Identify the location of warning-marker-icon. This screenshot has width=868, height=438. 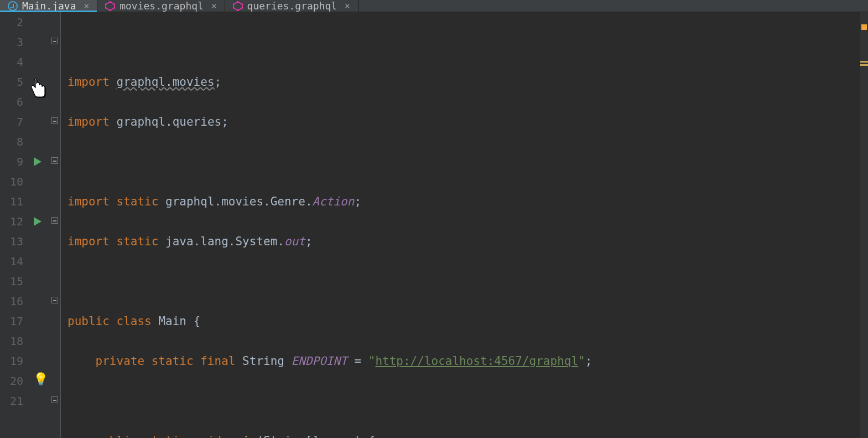
(864, 27).